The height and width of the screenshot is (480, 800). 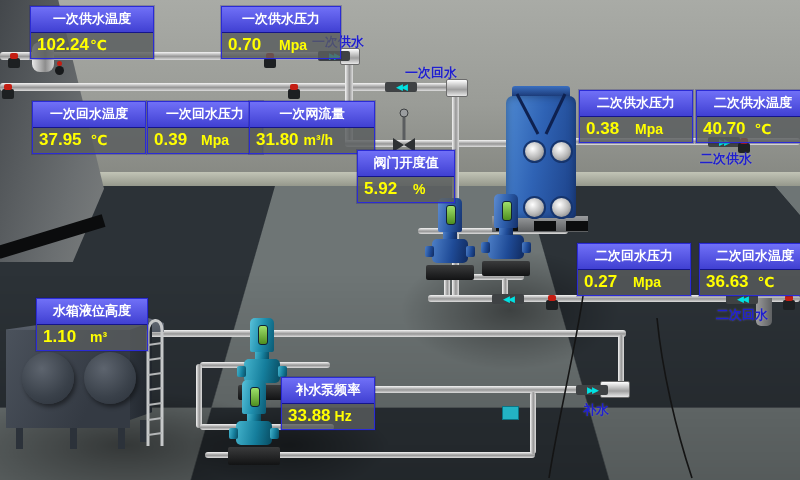 What do you see at coordinates (742, 315) in the screenshot?
I see `label-secondary-return: 二次回水` at bounding box center [742, 315].